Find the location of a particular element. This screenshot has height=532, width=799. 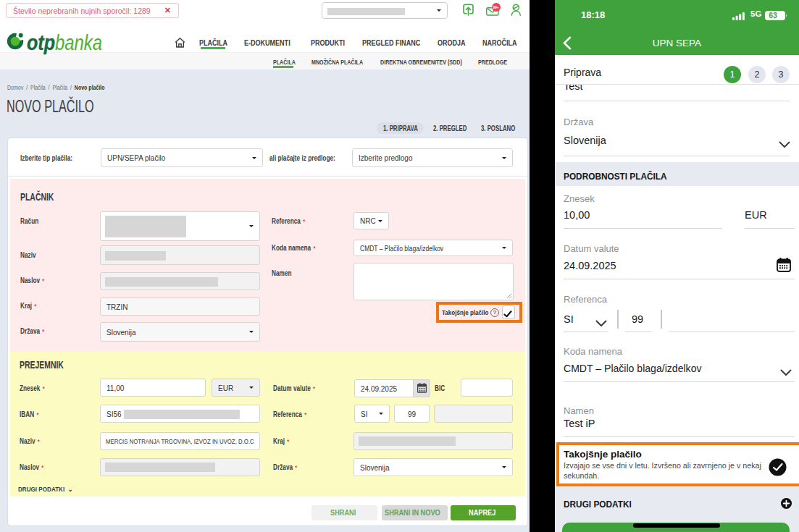

svg-text: banka is located at coordinates (78, 43).